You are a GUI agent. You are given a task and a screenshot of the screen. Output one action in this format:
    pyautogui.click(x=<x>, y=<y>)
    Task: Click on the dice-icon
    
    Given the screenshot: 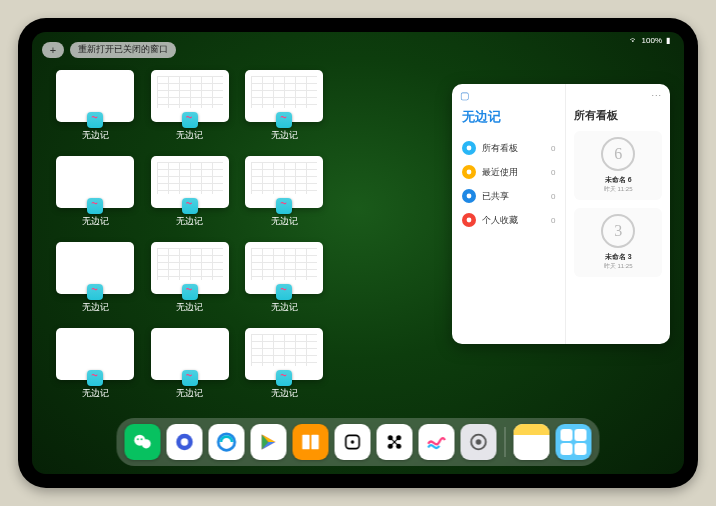 What is the action you would take?
    pyautogui.click(x=353, y=442)
    